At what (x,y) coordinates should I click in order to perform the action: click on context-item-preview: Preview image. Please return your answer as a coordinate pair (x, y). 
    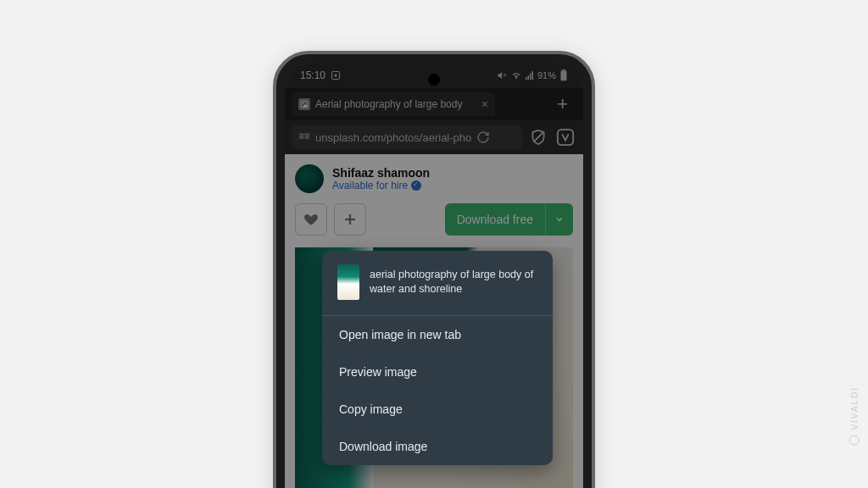
    Looking at the image, I should click on (437, 372).